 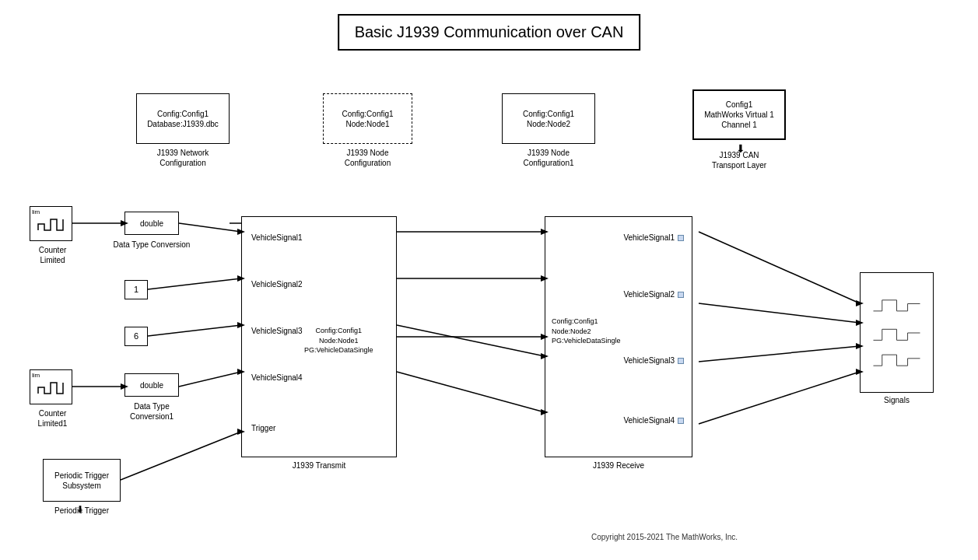 I want to click on tx-trigger-label: Trigger, so click(x=263, y=428).